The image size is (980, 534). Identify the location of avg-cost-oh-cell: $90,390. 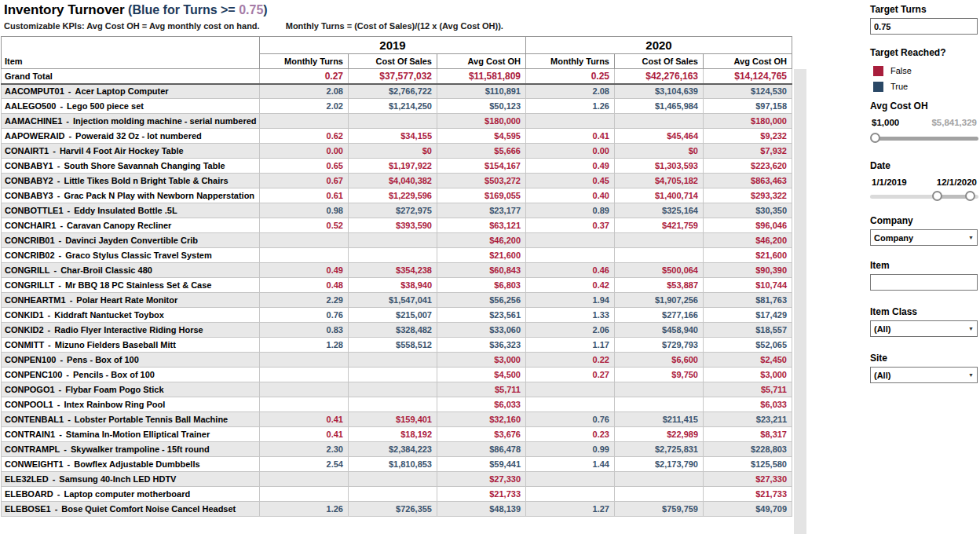
(748, 270).